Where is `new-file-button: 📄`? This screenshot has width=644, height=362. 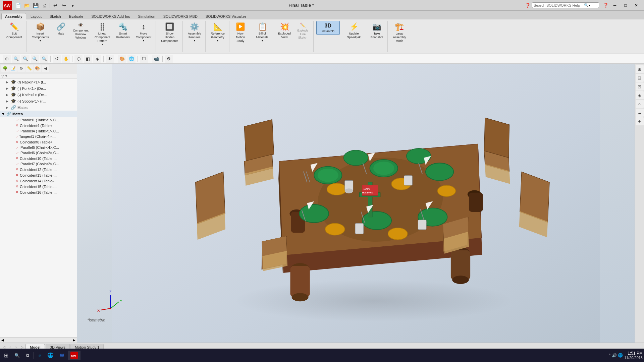
new-file-button: 📄 is located at coordinates (18, 5).